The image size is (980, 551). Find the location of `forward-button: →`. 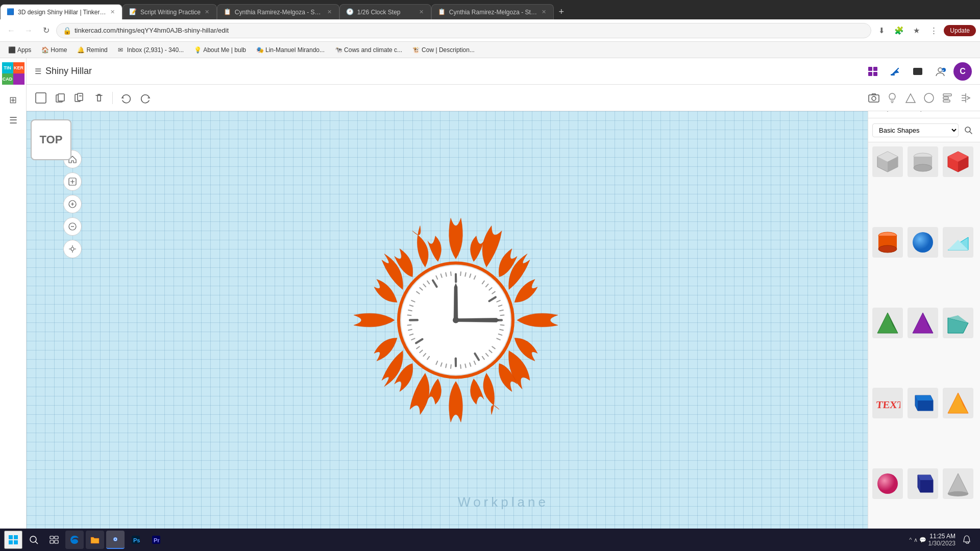

forward-button: → is located at coordinates (29, 31).